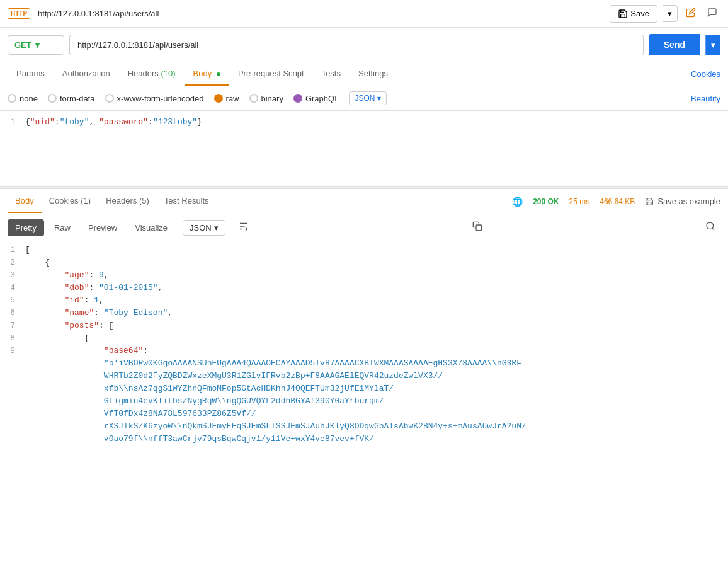 The width and height of the screenshot is (728, 586). I want to click on tab-pre-request: Pre-request Script, so click(271, 74).